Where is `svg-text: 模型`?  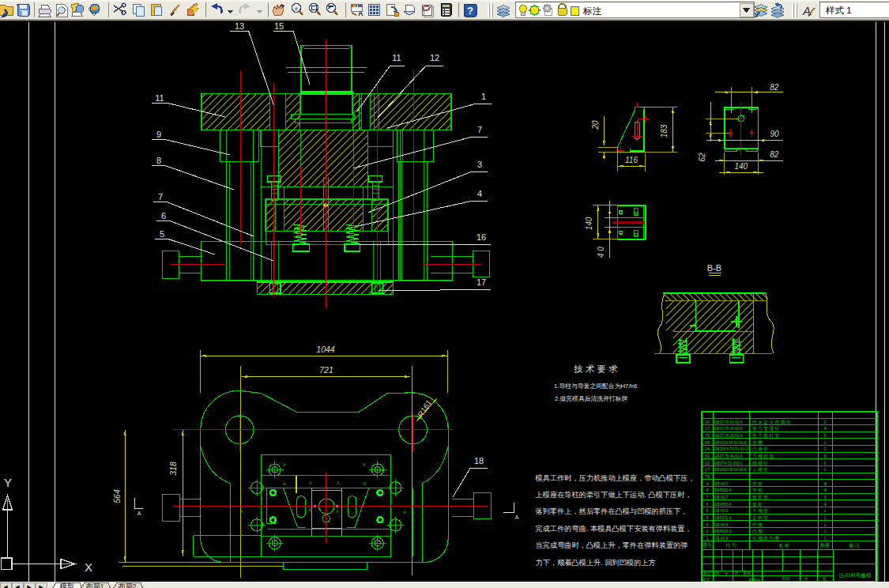
svg-text: 模型 is located at coordinates (66, 585).